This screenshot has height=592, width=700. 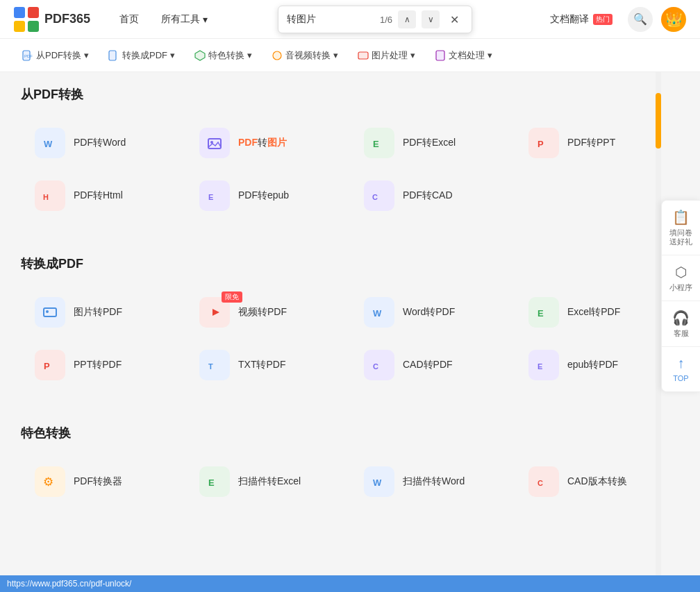 What do you see at coordinates (268, 365) in the screenshot?
I see `tool-txt-pdf: T TXT转PDF` at bounding box center [268, 365].